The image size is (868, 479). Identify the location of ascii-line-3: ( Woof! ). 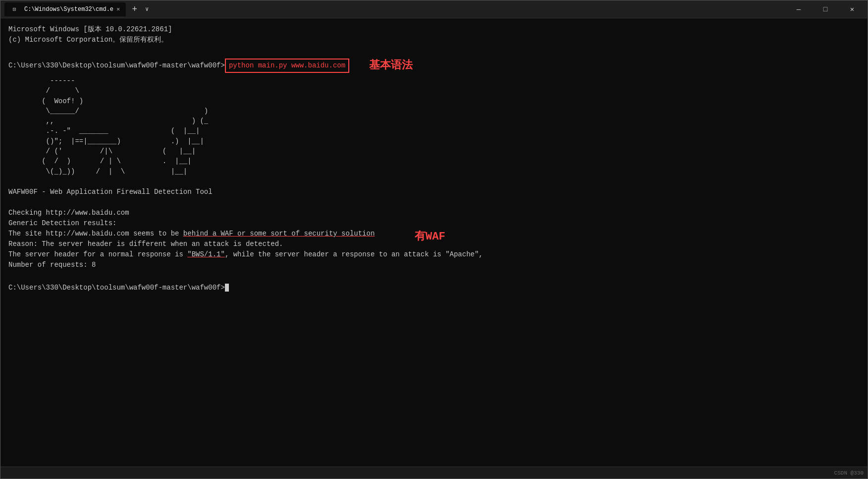
(434, 101).